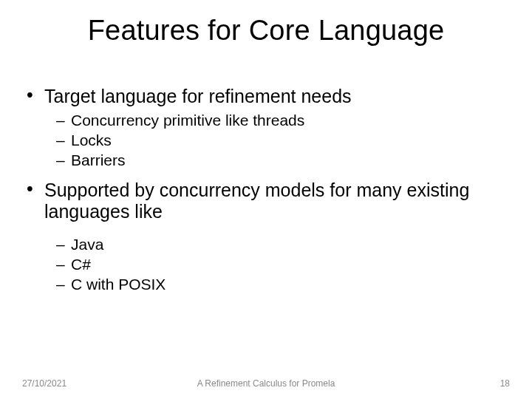 The width and height of the screenshot is (532, 399). What do you see at coordinates (266, 265) in the screenshot?
I see `bullet-level2: C#` at bounding box center [266, 265].